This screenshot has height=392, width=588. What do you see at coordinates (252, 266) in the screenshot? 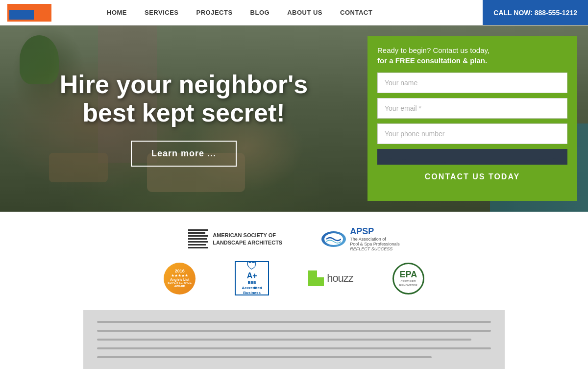
I see `bbb-shield-icon: 🛡` at bounding box center [252, 266].